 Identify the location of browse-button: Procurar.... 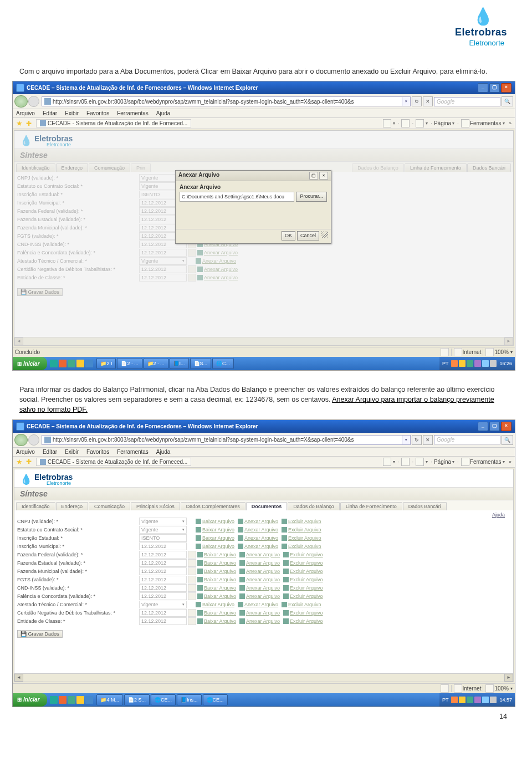
(311, 197).